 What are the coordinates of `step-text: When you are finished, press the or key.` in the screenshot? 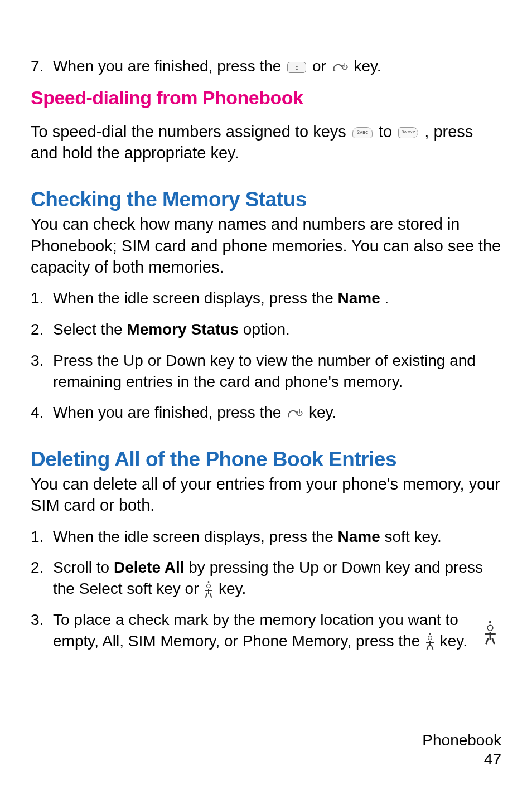 It's located at (277, 66).